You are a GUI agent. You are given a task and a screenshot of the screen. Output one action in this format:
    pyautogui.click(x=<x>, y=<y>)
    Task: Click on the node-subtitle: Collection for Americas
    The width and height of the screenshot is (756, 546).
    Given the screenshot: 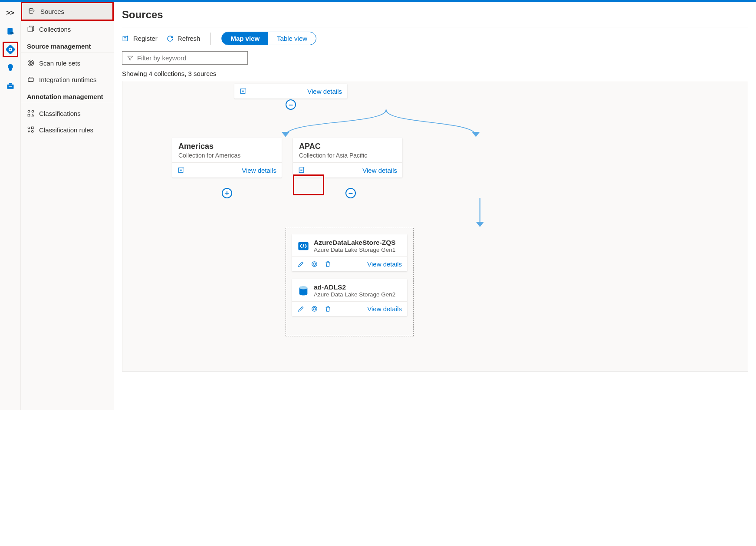 What is the action you would take?
    pyautogui.click(x=227, y=155)
    